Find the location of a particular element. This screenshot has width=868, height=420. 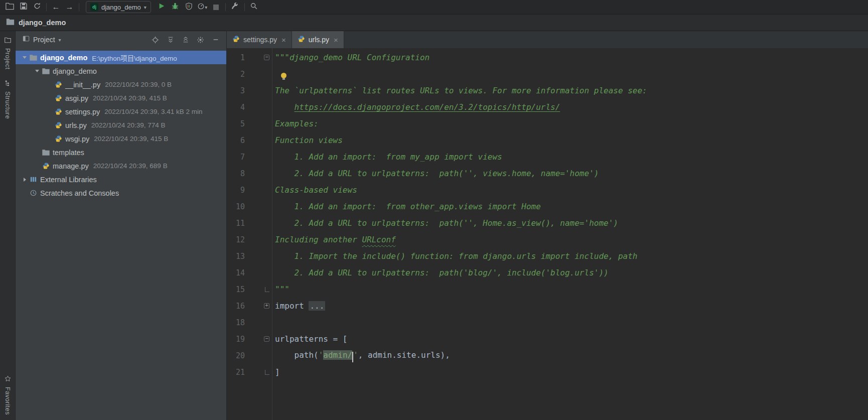

structure-tool-icon is located at coordinates (8, 84).